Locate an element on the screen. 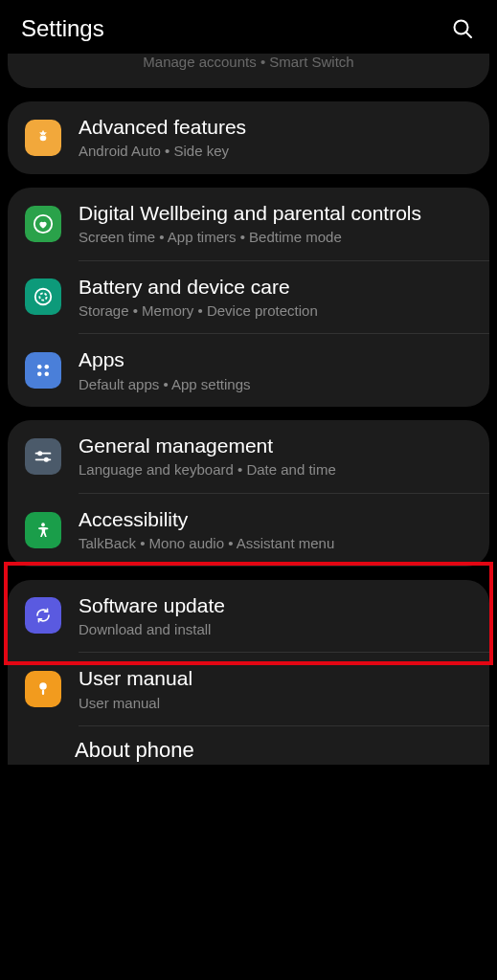 The width and height of the screenshot is (497, 980). row-about-phone-partial: About phone is located at coordinates (249, 746).